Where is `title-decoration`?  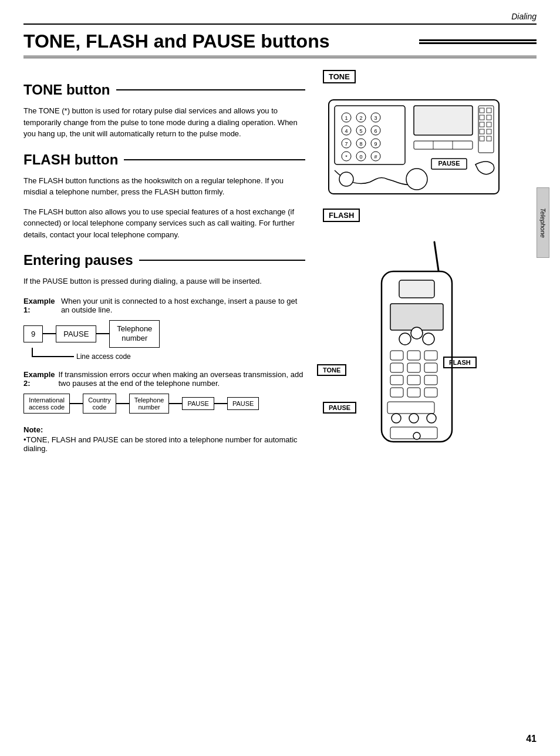
title-decoration is located at coordinates (478, 42).